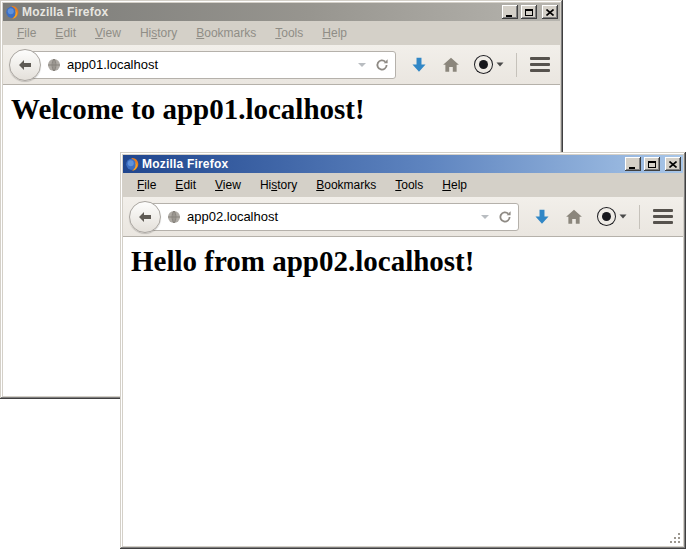 This screenshot has height=551, width=688. What do you see at coordinates (403, 262) in the screenshot?
I see `page-heading: Hello from app02.localhost!` at bounding box center [403, 262].